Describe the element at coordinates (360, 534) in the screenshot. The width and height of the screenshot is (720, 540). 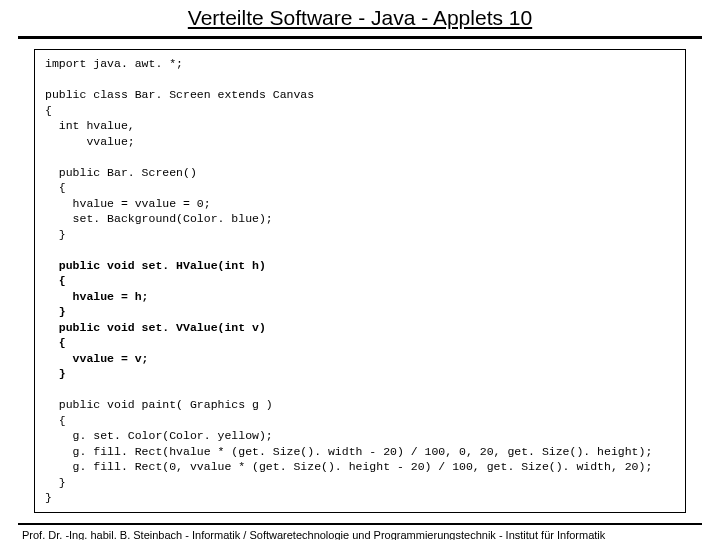
I see `footer-text: Prof. Dr. -Ing. habil. B. Steinbach - In…` at that location.